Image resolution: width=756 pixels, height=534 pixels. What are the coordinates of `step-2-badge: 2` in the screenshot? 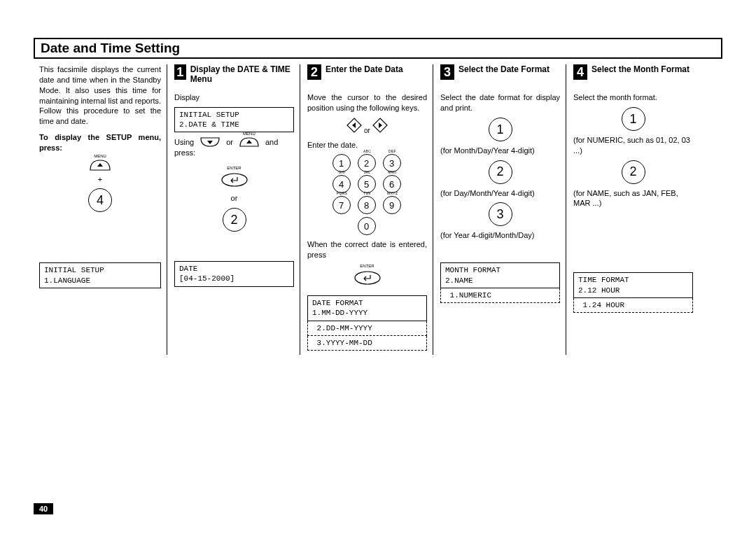 It's located at (314, 72).